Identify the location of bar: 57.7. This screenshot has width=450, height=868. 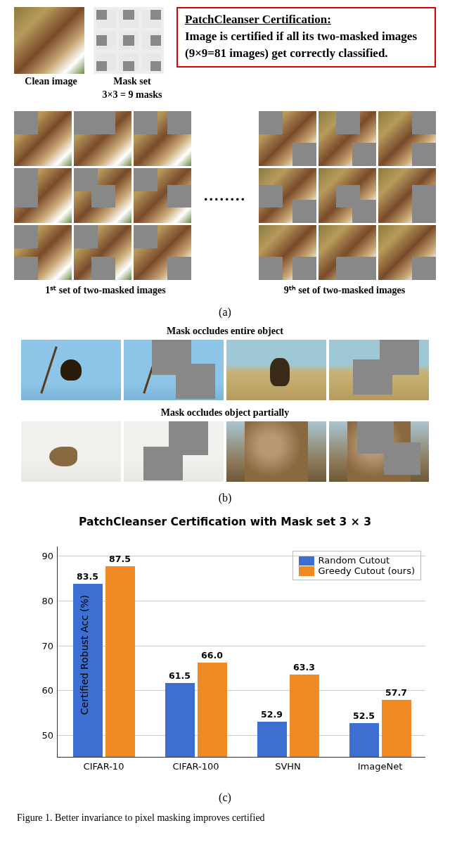
(397, 729).